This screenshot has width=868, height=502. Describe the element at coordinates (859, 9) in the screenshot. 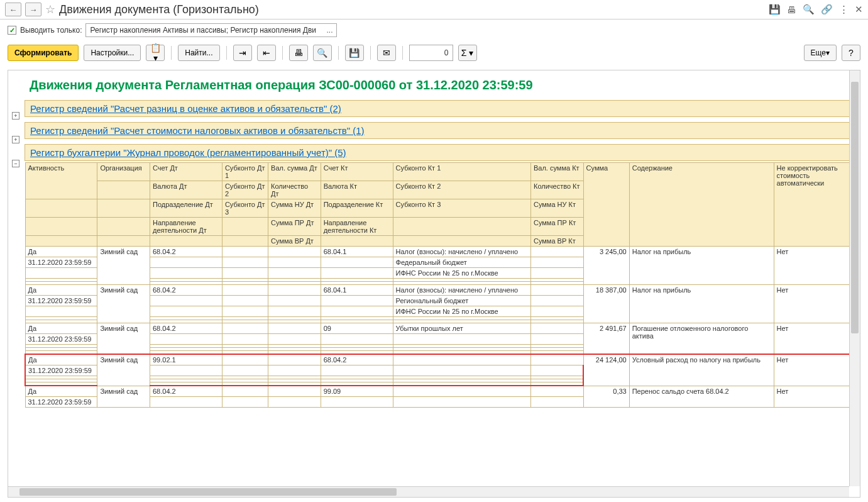

I see `close-icon: ✕` at that location.